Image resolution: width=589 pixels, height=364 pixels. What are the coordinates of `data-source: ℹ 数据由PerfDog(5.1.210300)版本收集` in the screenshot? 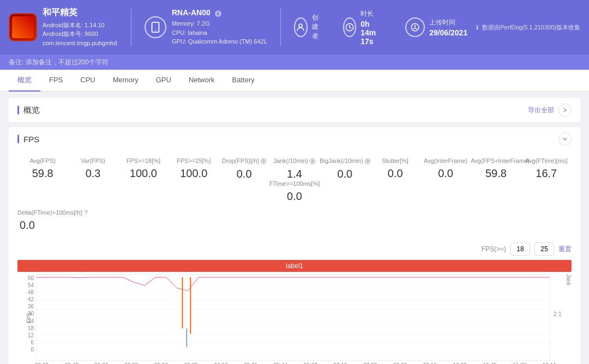 It's located at (528, 27).